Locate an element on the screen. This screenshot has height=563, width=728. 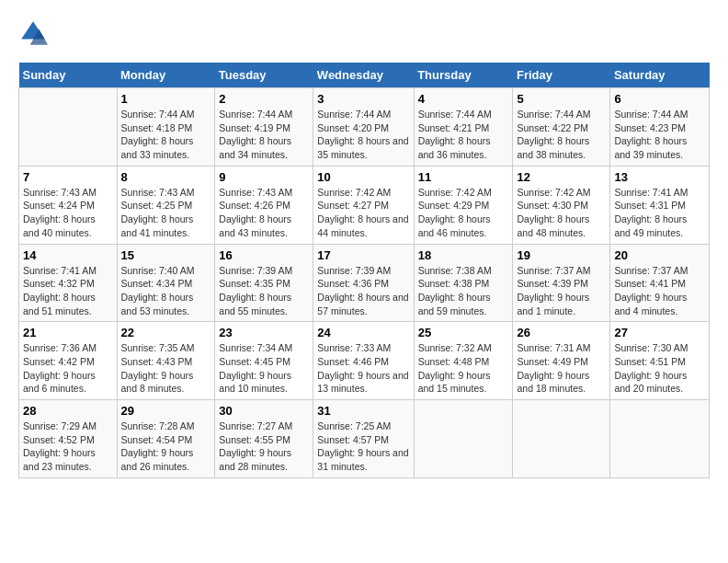
calendar-cell: 25Sunrise: 7:32 AMSunset: 4:48 PMDayligh… is located at coordinates (463, 361).